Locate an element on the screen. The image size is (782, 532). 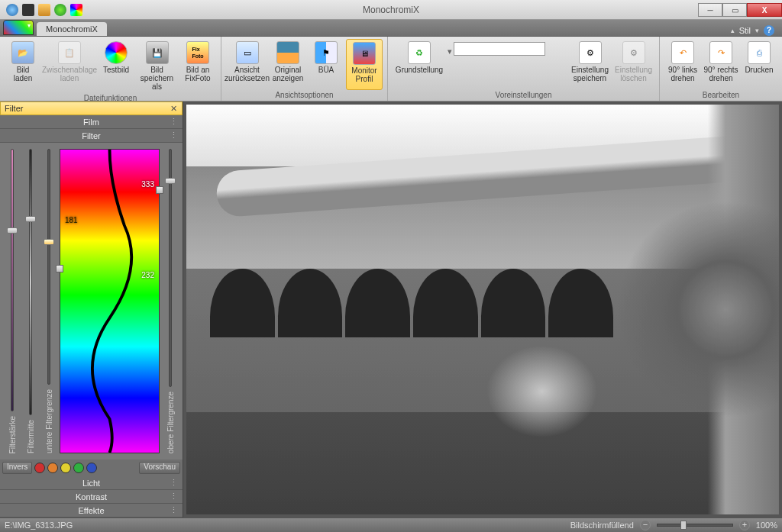
save-preset-button: ⚙ Einstellung speichern is located at coordinates (590, 64).